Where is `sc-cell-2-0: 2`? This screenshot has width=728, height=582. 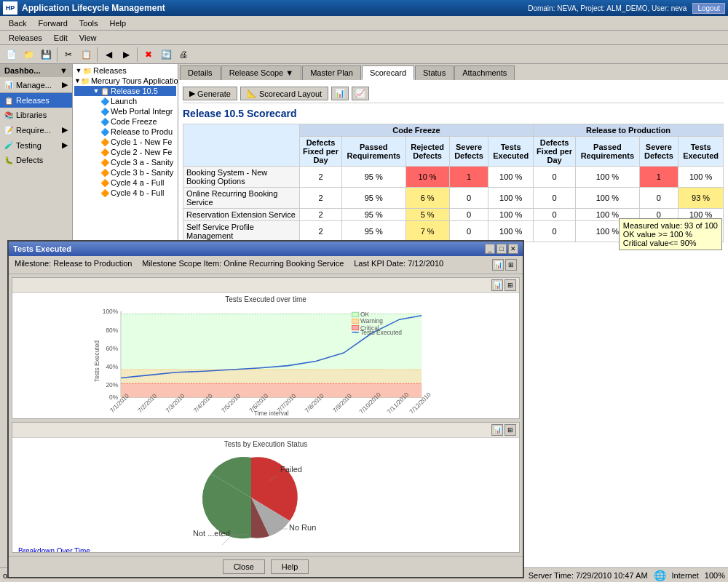
sc-cell-2-0: 2 is located at coordinates (321, 215).